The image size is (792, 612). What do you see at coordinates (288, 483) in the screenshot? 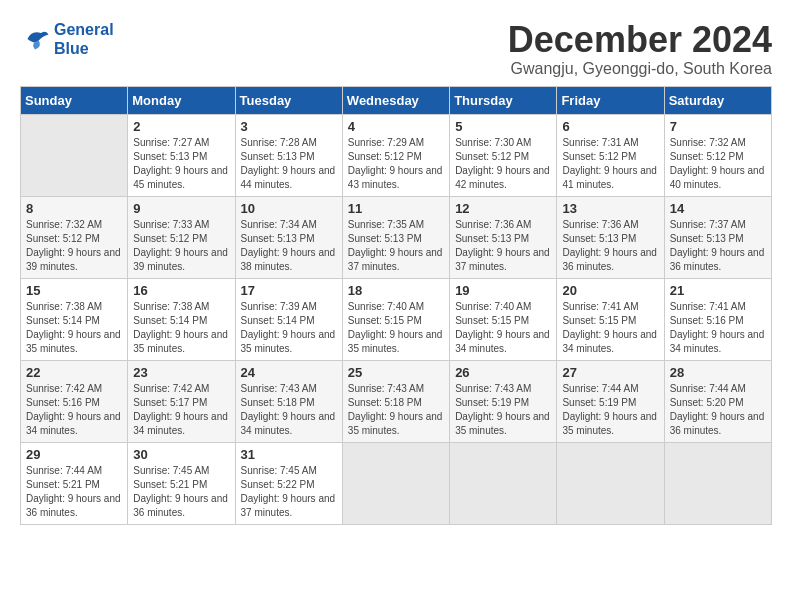
I see `calendar-cell: 31 Sunrise: 7:45 AMSunset: 5:22 PMDaylig…` at bounding box center [288, 483].